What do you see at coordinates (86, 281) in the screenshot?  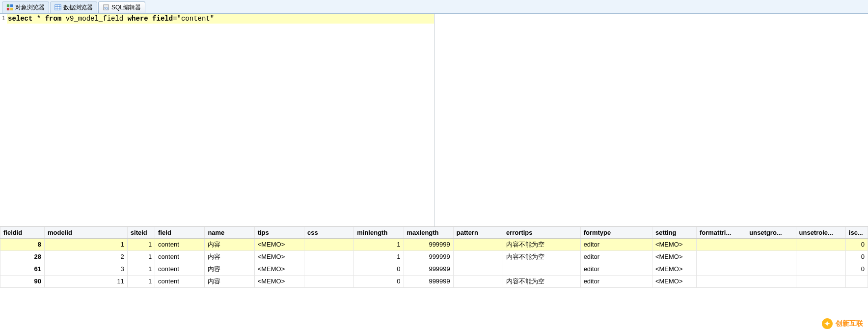 I see `cell-modelid: 11` at bounding box center [86, 281].